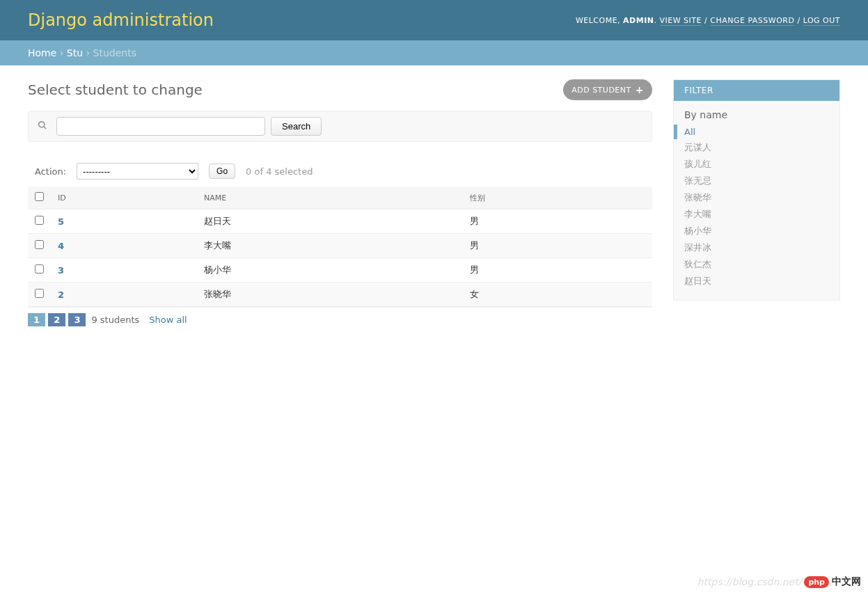  Describe the element at coordinates (757, 214) in the screenshot. I see `filter-option: 李大嘴` at that location.